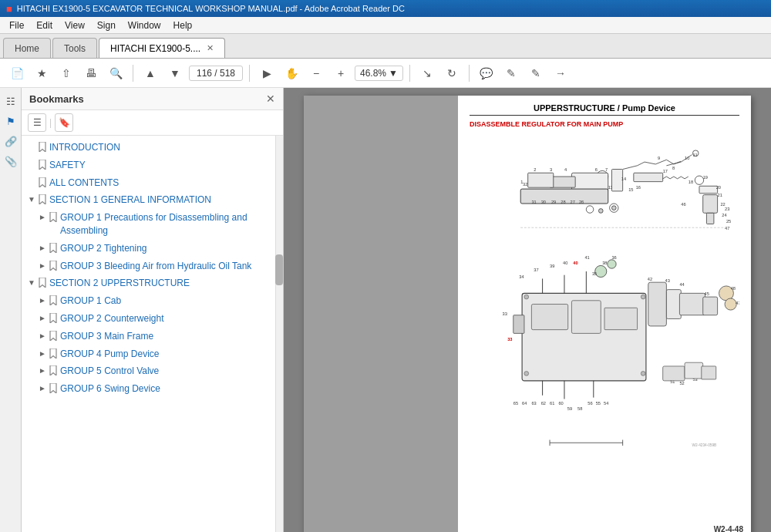  I want to click on highlight-button: ✎, so click(536, 73).